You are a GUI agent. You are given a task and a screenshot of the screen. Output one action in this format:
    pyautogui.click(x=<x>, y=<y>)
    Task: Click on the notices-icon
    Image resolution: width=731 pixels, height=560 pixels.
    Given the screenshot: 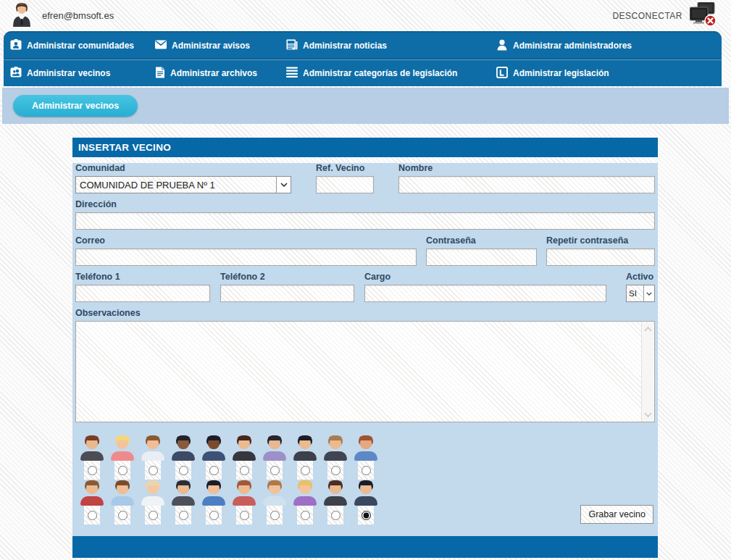 What is the action you would take?
    pyautogui.click(x=161, y=46)
    